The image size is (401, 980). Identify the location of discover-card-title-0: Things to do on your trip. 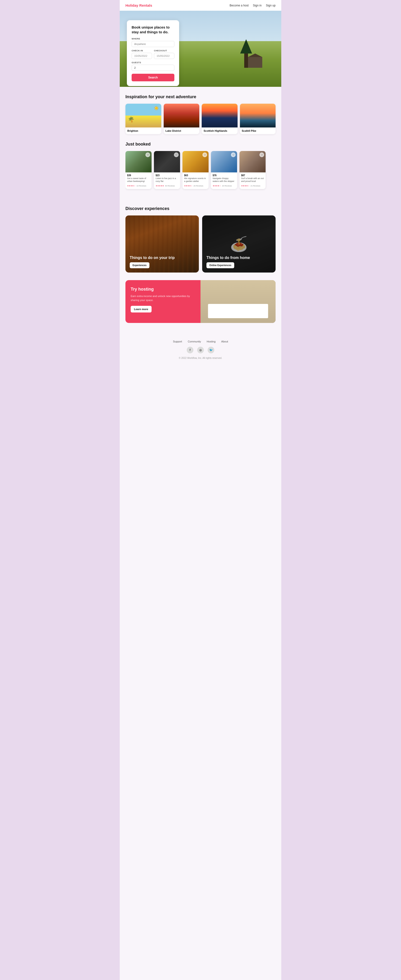
(152, 258).